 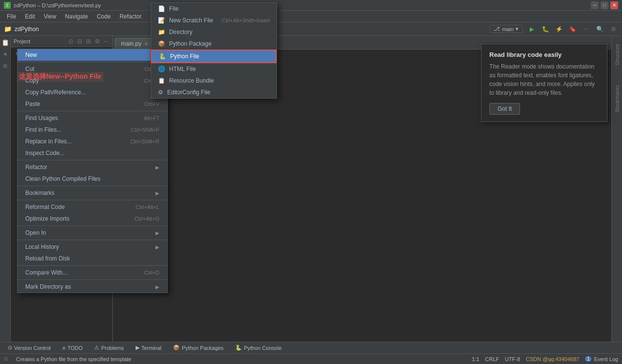 What do you see at coordinates (152, 273) in the screenshot?
I see `ctx-compare-shortcut: Ctrl+D` at bounding box center [152, 273].